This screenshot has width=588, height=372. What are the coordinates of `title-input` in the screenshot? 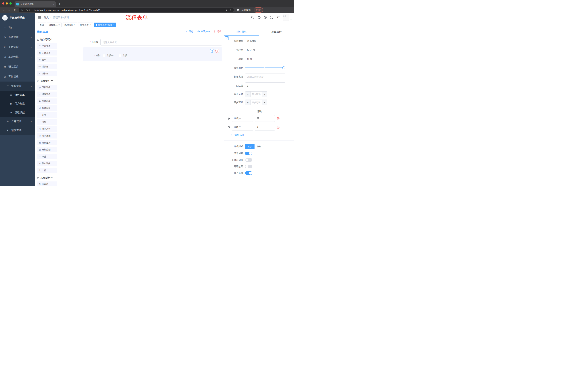 It's located at (265, 59).